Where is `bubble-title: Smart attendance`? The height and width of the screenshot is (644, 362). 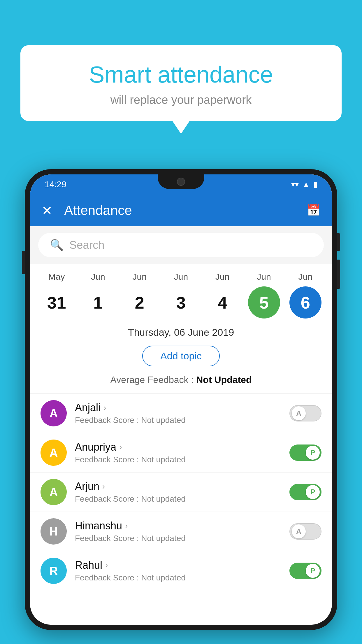
bubble-title: Smart attendance is located at coordinates (181, 75).